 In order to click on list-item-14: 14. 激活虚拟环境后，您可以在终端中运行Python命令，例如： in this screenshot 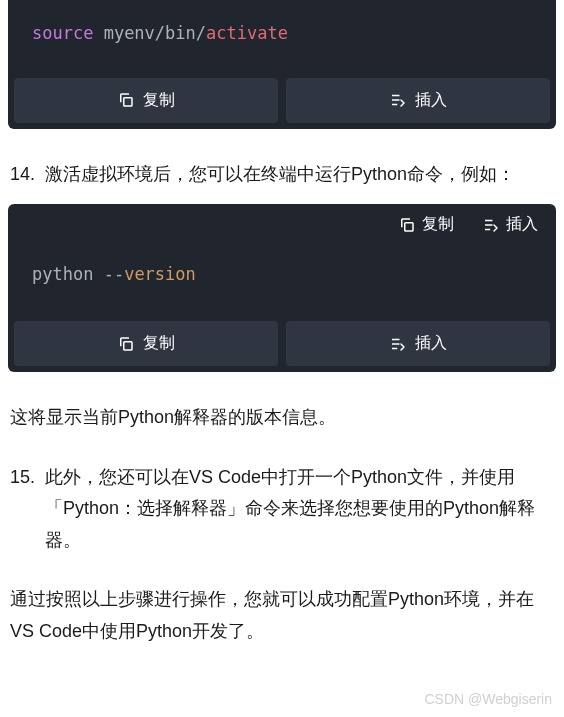, I will do `click(282, 175)`.